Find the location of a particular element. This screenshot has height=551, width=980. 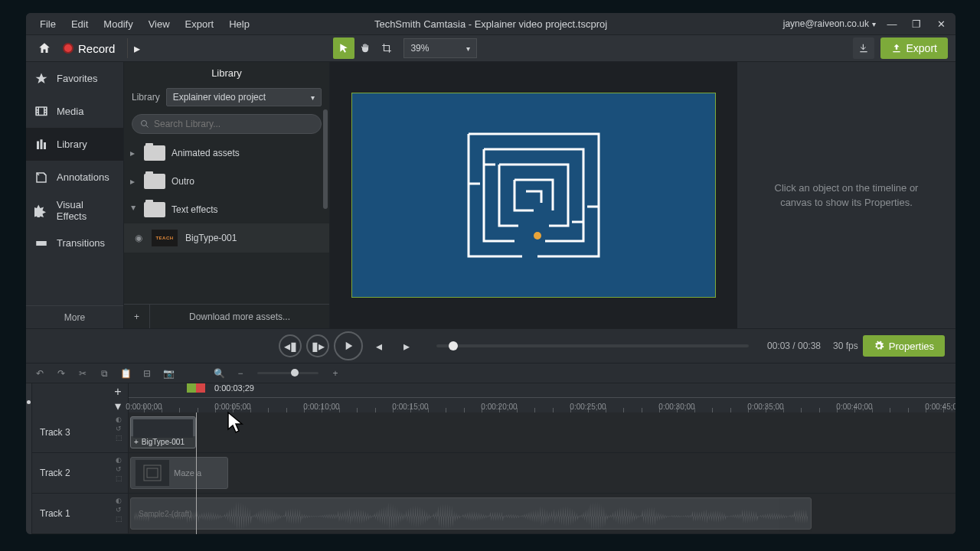

track-header: Track 1◐↺⬚ is located at coordinates (80, 514).